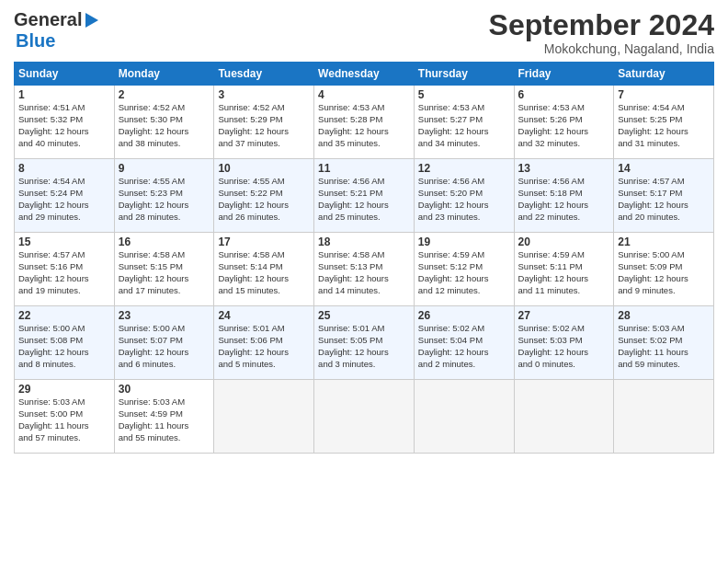  What do you see at coordinates (364, 242) in the screenshot?
I see `day-number: 18` at bounding box center [364, 242].